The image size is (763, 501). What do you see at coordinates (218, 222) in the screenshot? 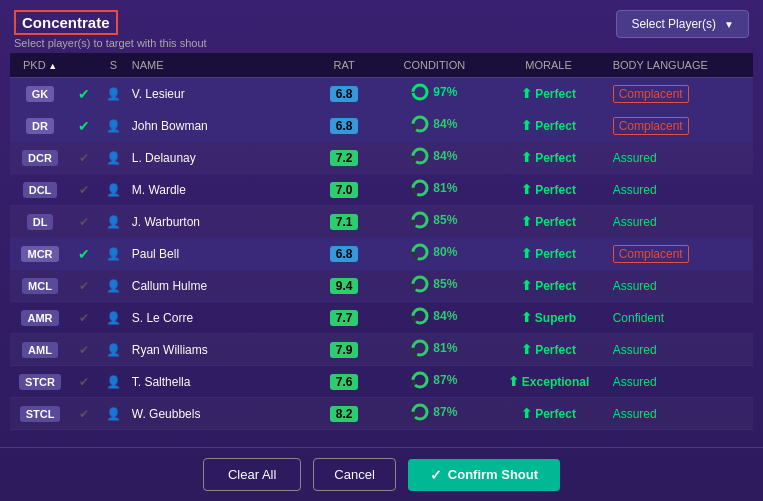
I see `cell-name: J. Warburton` at bounding box center [218, 222].